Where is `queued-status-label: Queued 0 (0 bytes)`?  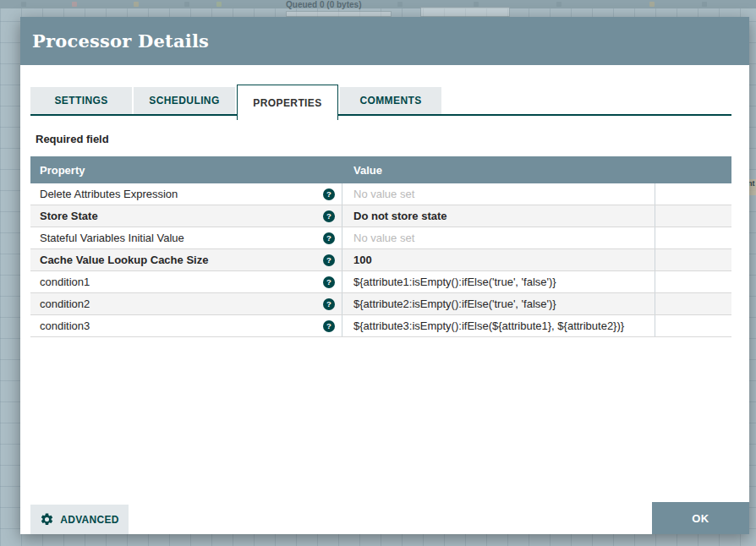 queued-status-label: Queued 0 (0 bytes) is located at coordinates (323, 5).